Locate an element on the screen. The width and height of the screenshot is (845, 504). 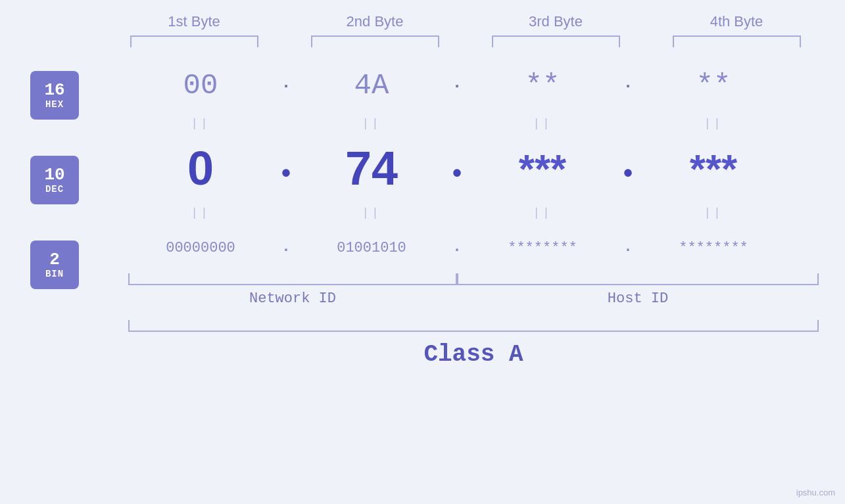
network-bracket is located at coordinates (293, 279).